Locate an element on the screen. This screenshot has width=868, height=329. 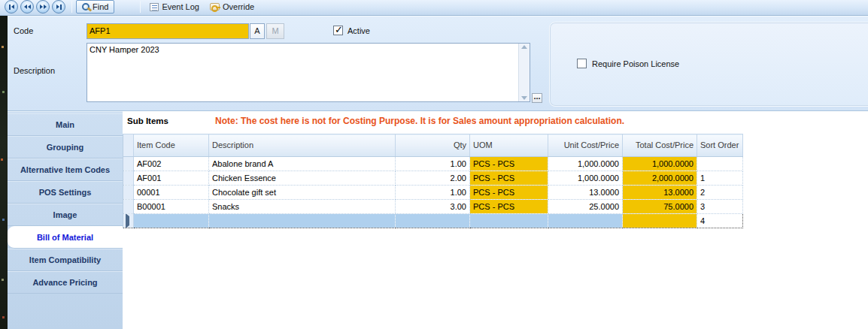
override-label: Override is located at coordinates (238, 7).